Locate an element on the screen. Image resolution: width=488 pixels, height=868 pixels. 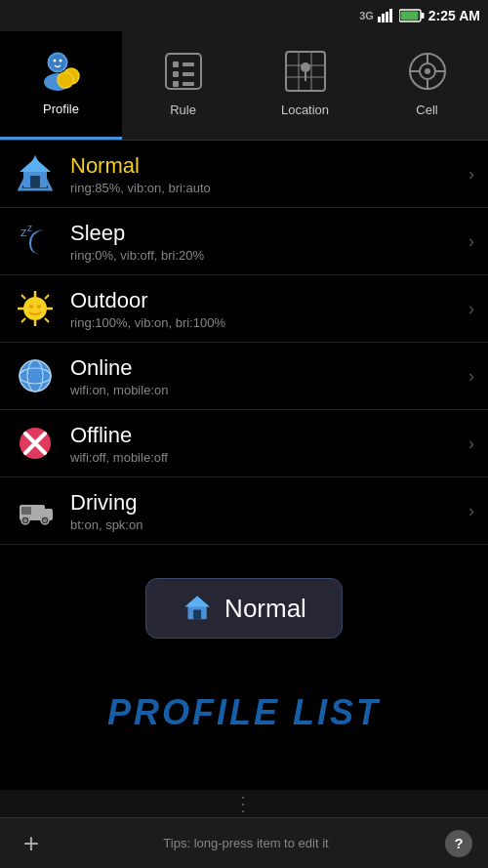
network-type: 3G is located at coordinates (367, 16).